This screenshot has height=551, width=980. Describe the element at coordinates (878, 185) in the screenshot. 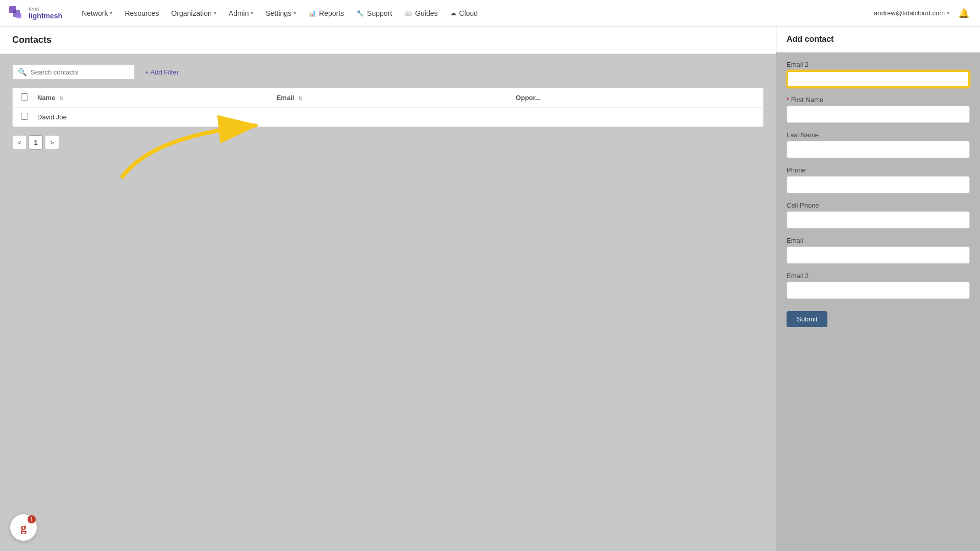

I see `phone-input` at that location.